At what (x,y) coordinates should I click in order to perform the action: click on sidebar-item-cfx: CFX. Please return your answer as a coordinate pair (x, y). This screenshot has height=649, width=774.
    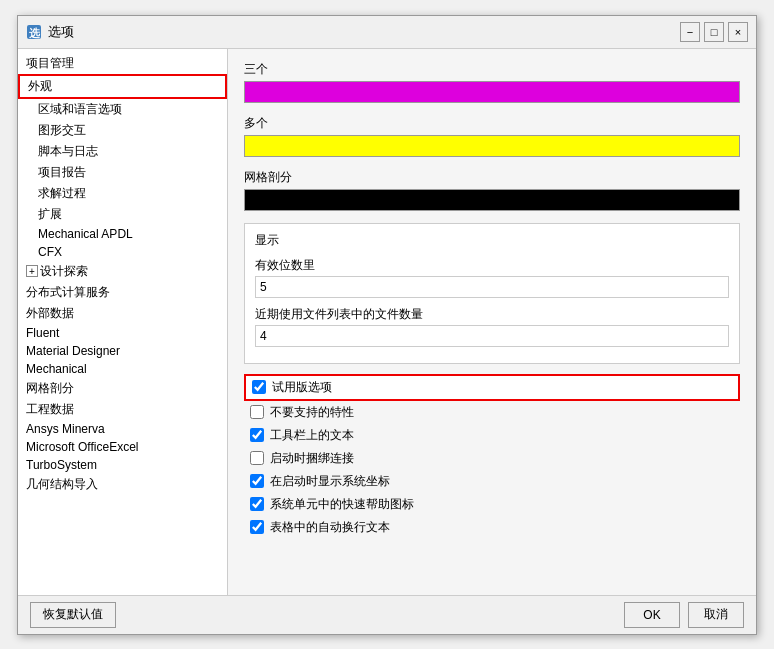
    Looking at the image, I should click on (122, 252).